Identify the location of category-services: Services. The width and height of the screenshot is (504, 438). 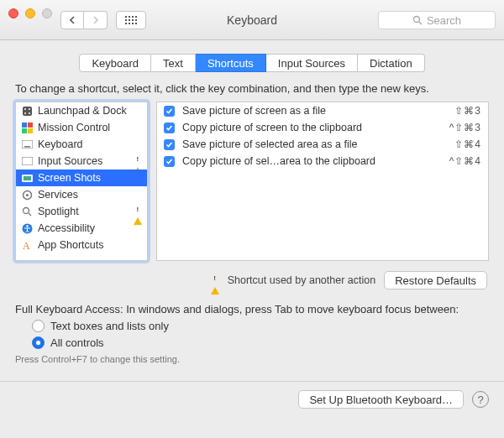
(81, 195).